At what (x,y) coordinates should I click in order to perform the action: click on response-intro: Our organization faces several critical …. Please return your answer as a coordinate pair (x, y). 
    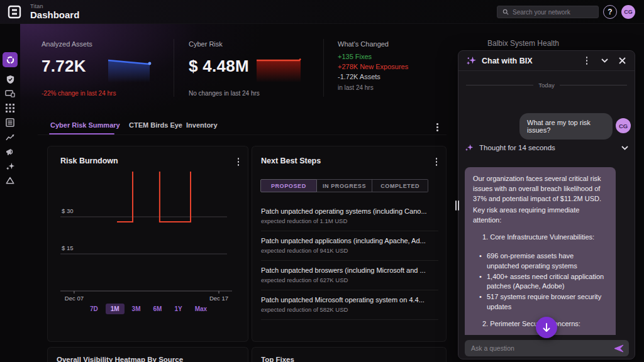
    Looking at the image, I should click on (540, 189).